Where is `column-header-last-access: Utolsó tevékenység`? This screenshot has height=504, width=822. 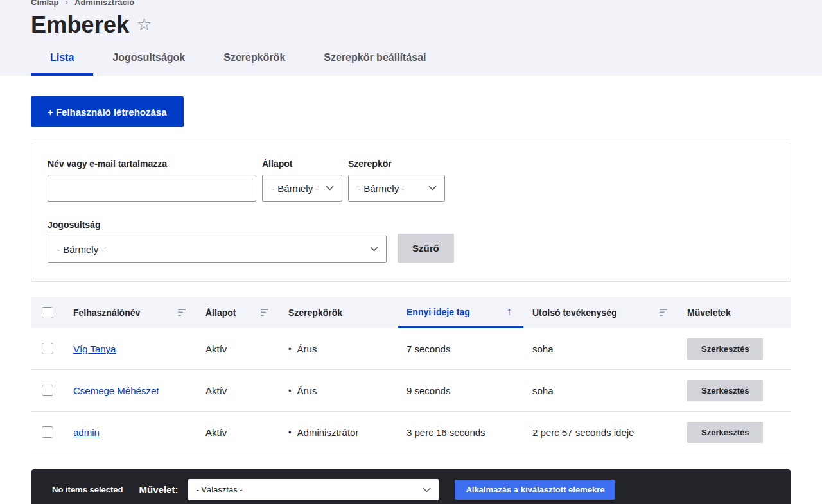
column-header-last-access: Utolsó tevékenység is located at coordinates (601, 313).